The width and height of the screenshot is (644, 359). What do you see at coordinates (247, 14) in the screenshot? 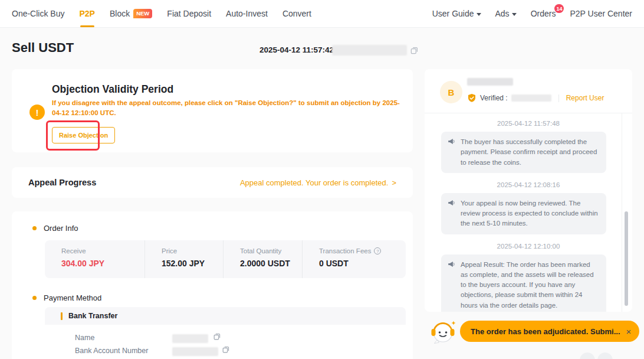
I see `nav-auto-invest: Auto-Invest` at bounding box center [247, 14].